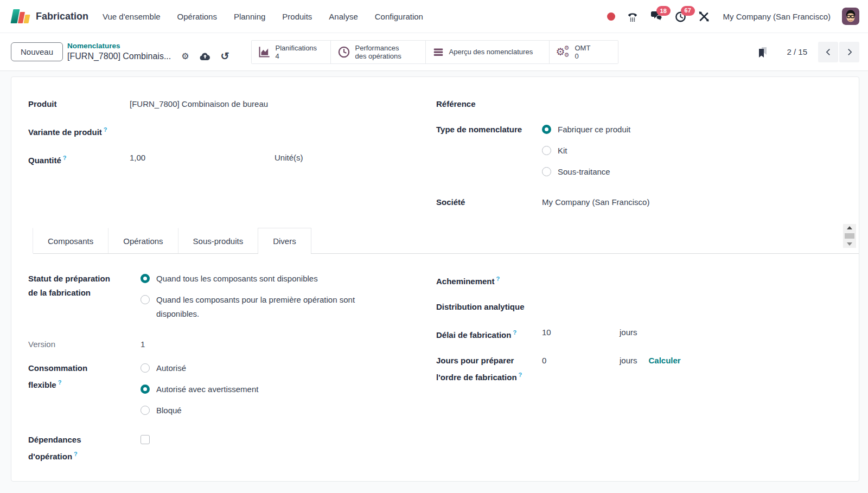 This screenshot has height=493, width=868. Describe the element at coordinates (850, 236) in the screenshot. I see `vertical-scrollbar` at that location.